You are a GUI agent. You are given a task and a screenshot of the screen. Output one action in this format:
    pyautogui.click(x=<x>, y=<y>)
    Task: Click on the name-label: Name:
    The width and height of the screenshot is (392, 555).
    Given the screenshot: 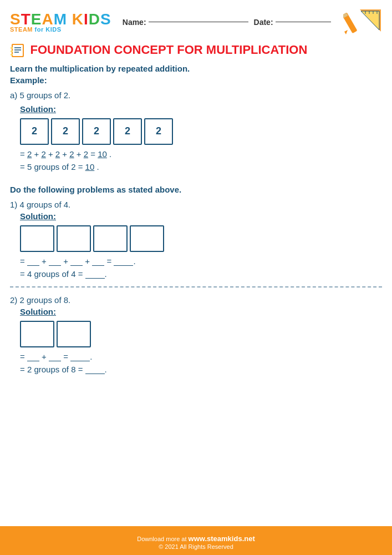 What is the action you would take?
    pyautogui.click(x=185, y=22)
    